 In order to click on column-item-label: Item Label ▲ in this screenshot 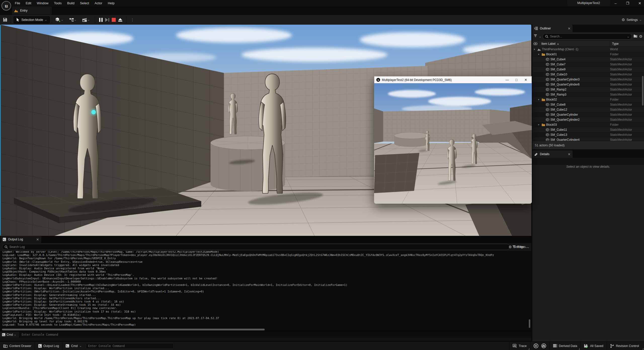, I will do `click(575, 44)`.